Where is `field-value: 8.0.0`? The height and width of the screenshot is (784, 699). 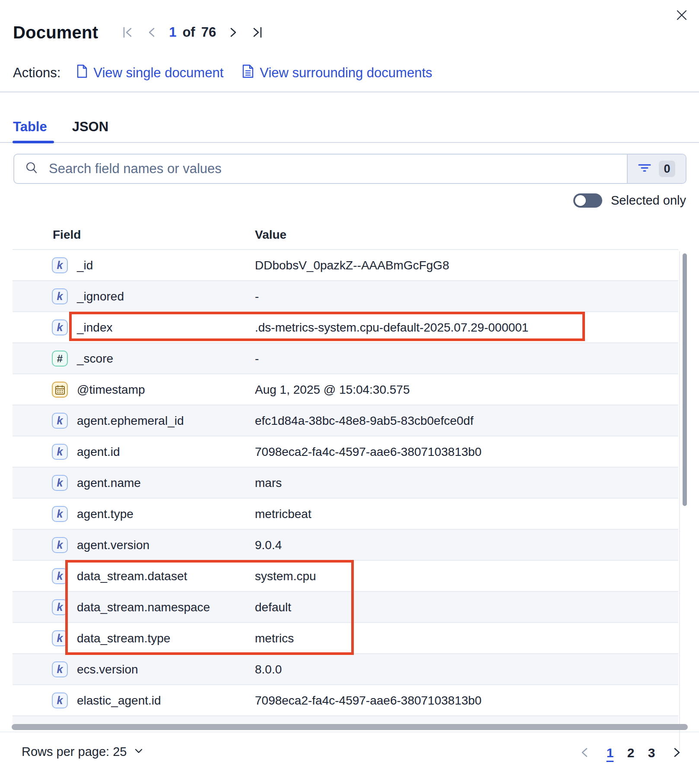
field-value: 8.0.0 is located at coordinates (268, 670).